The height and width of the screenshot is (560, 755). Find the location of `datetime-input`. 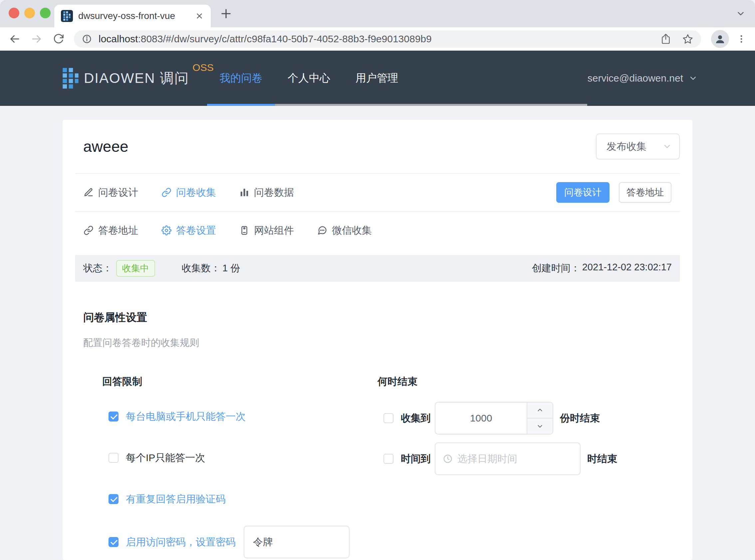

datetime-input is located at coordinates (515, 459).